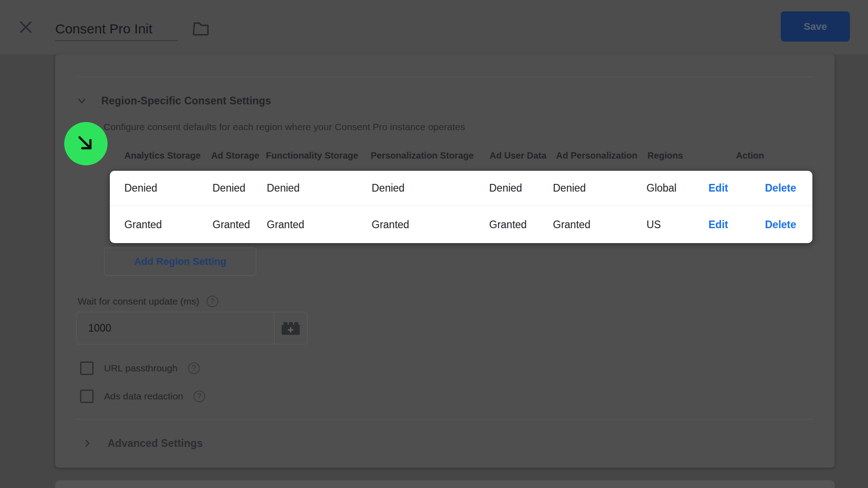 The image size is (868, 488). I want to click on column-header: Action, so click(750, 155).